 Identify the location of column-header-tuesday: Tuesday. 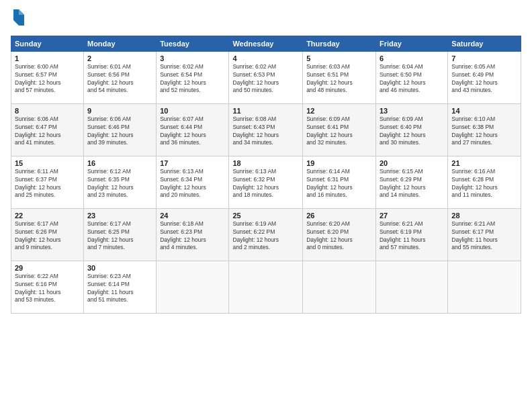
(193, 43).